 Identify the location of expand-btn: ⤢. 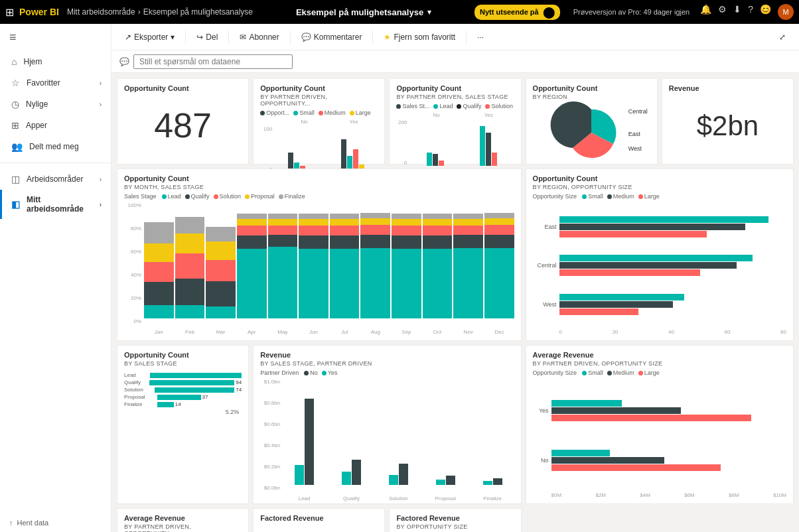
(782, 37).